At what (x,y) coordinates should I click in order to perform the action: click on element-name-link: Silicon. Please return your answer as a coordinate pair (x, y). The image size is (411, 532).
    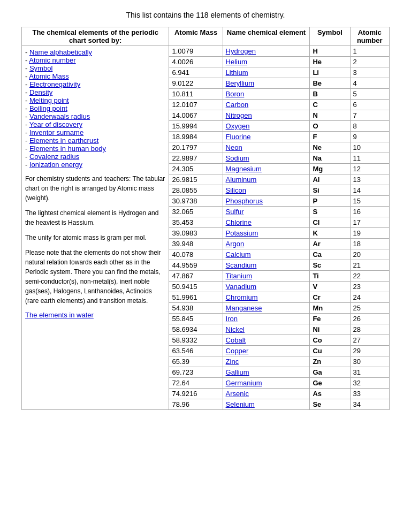
    Looking at the image, I should click on (236, 191).